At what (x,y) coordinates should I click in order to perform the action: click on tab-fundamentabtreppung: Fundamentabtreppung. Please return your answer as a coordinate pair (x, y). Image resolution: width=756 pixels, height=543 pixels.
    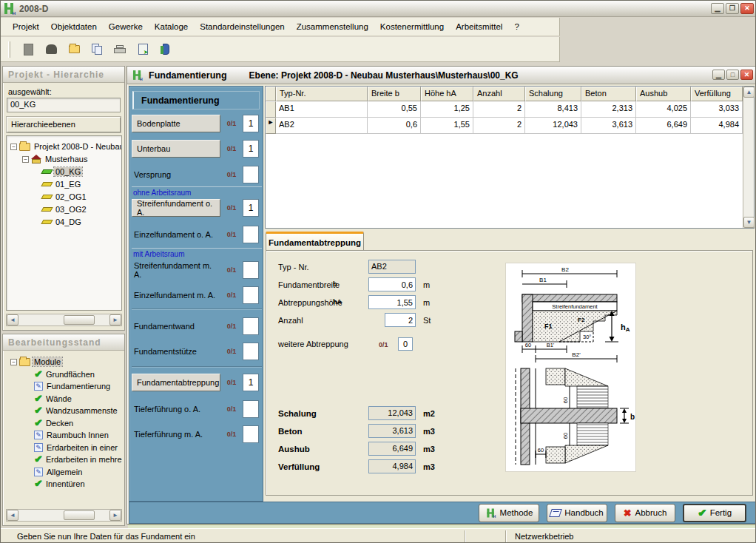
    Looking at the image, I should click on (315, 241).